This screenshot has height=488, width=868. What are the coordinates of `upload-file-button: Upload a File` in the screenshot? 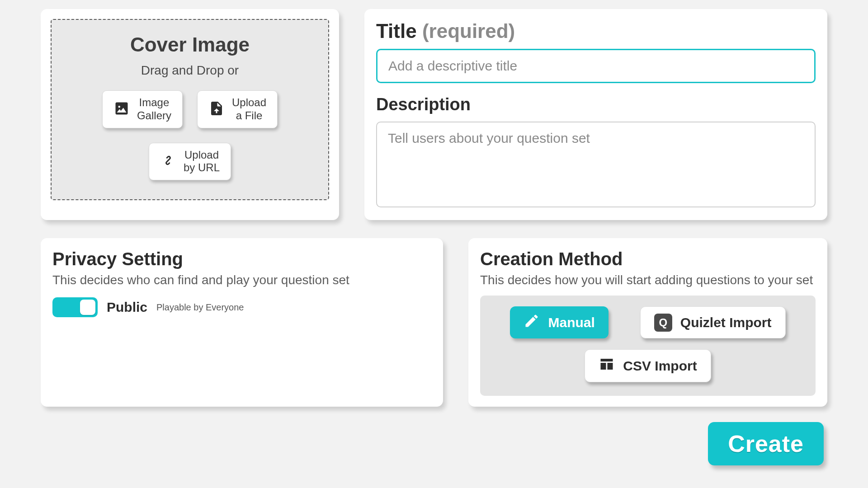 It's located at (237, 109).